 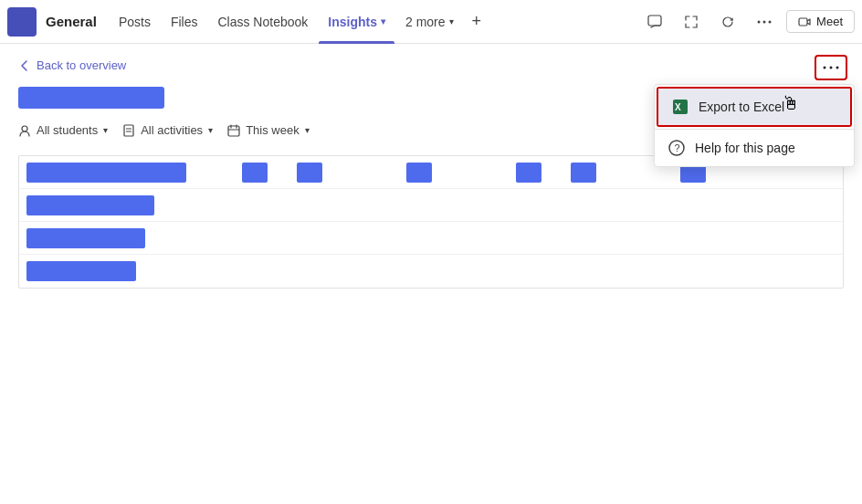 What do you see at coordinates (300, 22) in the screenshot?
I see `nav-tabs: Posts Files Class Notebook Insights ▾ 2 …` at bounding box center [300, 22].